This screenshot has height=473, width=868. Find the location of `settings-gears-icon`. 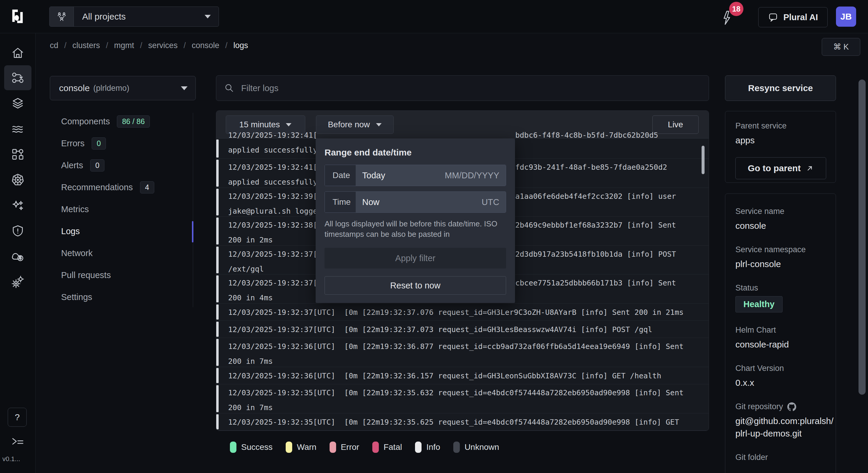

settings-gears-icon is located at coordinates (18, 282).